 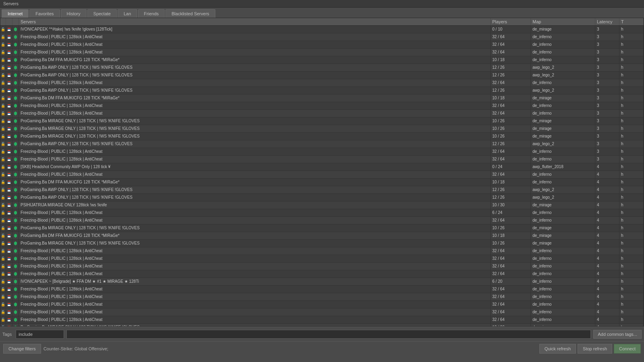 What do you see at coordinates (190, 14) in the screenshot?
I see `tab-blacklisted: Blacklisted Servers` at bounding box center [190, 14].